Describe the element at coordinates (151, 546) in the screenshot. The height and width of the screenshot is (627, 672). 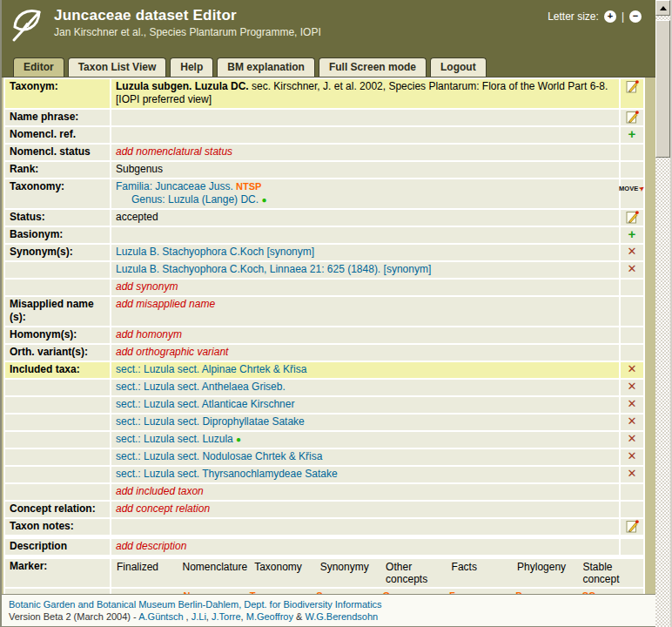
I see `add-link: add description` at that location.